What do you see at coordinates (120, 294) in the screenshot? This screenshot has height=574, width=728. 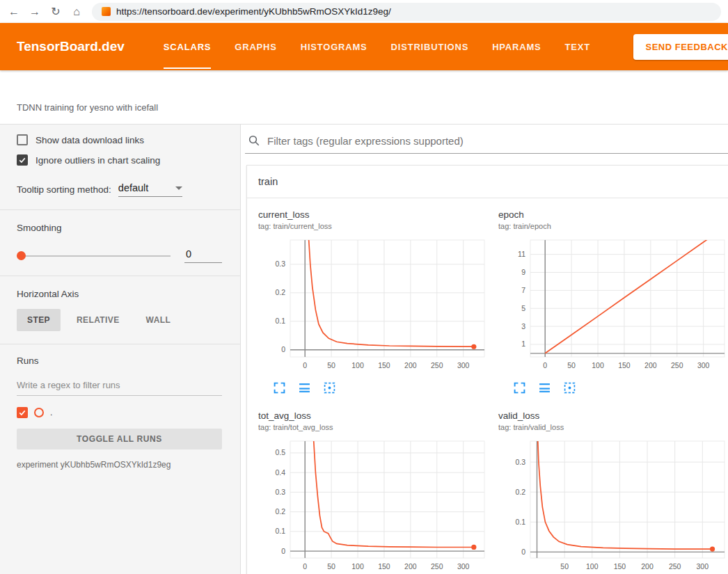 I see `horizontal-axis-label: Horizontal Axis` at bounding box center [120, 294].